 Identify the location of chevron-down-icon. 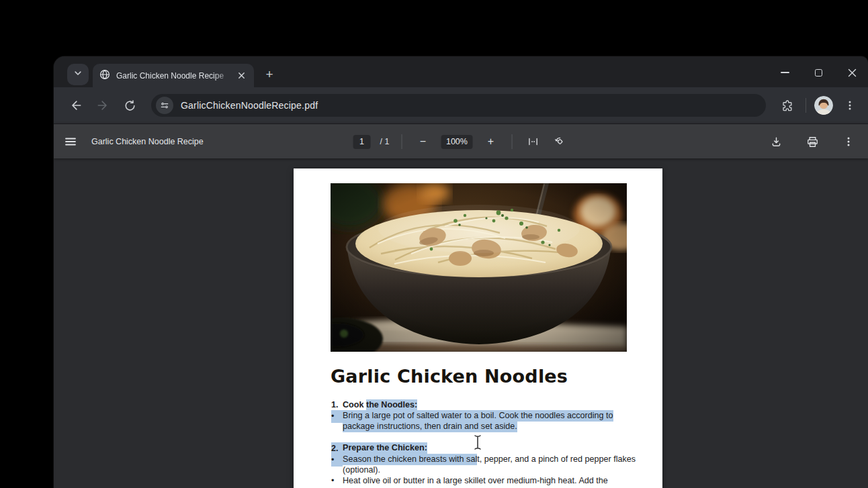
(78, 75).